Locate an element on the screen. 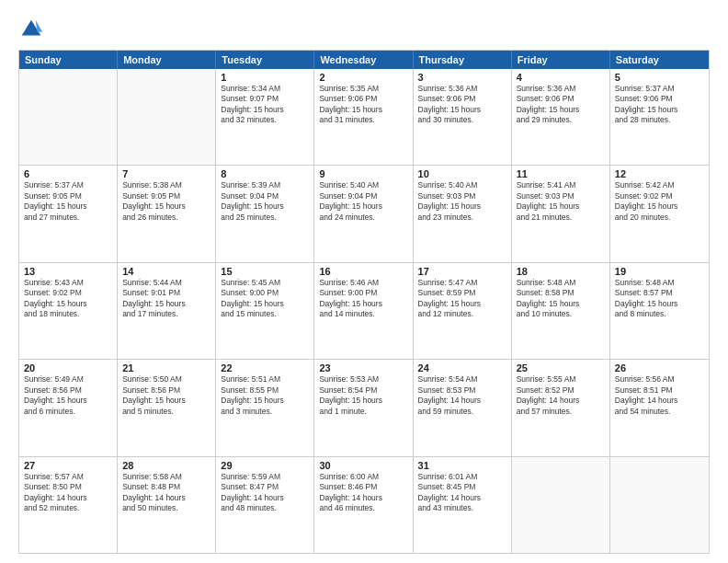 This screenshot has width=728, height=563. day-number-4: 4 is located at coordinates (561, 77).